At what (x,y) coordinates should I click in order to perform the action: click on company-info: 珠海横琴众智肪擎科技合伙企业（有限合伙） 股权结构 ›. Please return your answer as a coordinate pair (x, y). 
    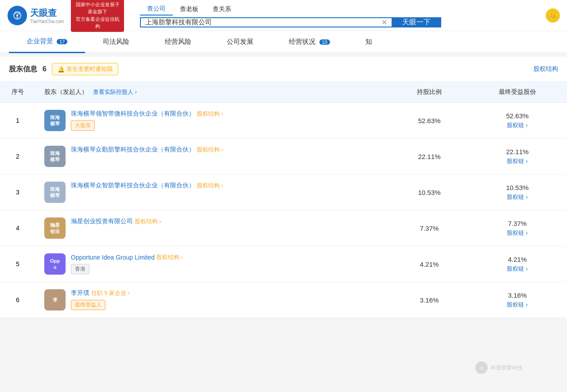
    Looking at the image, I should click on (147, 186).